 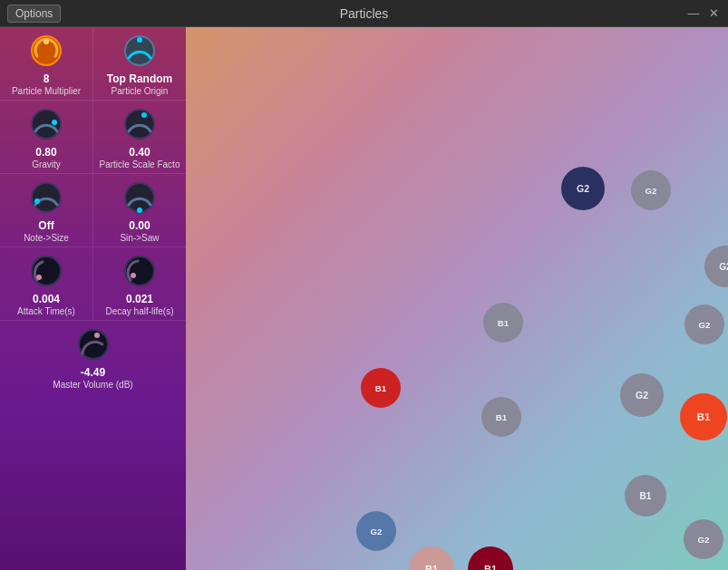 What do you see at coordinates (47, 284) in the screenshot?
I see `attack-time-cell: 0.004 Attack Time(s)` at bounding box center [47, 284].